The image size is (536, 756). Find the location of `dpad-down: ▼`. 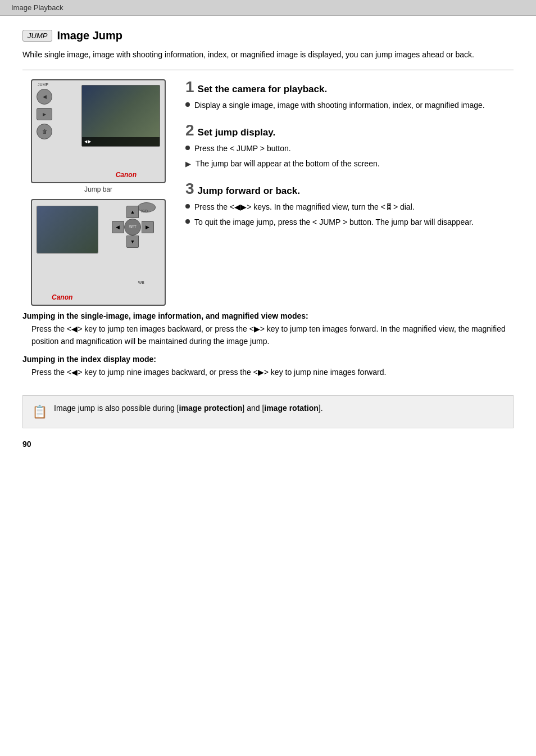

dpad-down: ▼ is located at coordinates (133, 242).